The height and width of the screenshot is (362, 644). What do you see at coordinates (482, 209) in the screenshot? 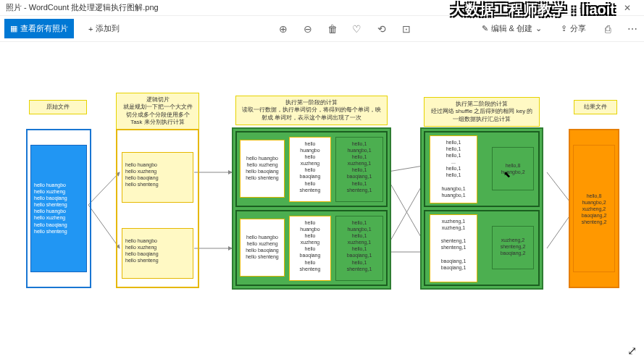
I see `stage-reduce: hello,1 hello,1 hello,1 ... hello,1 hell…` at bounding box center [482, 209].